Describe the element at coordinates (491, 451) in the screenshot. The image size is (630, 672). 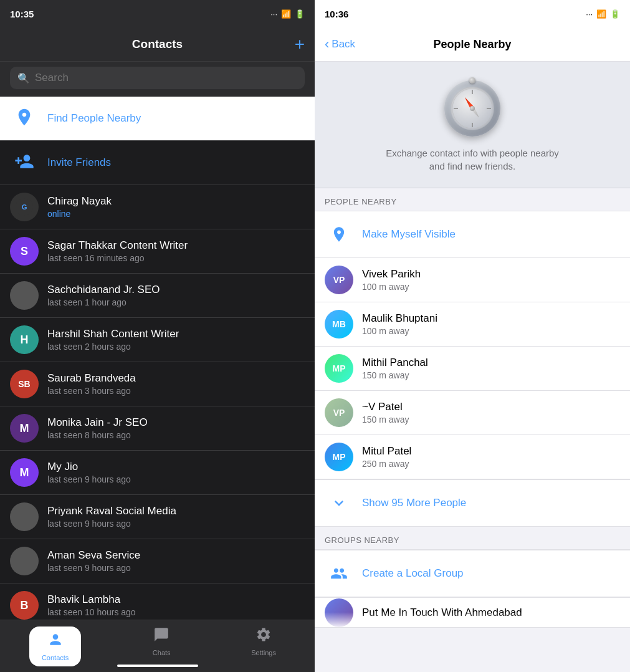
I see `mitul-name: Mitul Patel` at that location.